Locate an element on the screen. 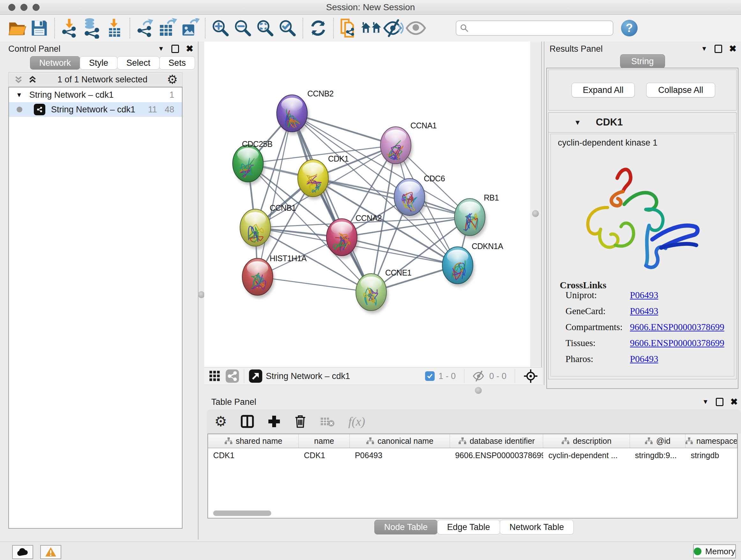  column-header--id: @id is located at coordinates (658, 441).